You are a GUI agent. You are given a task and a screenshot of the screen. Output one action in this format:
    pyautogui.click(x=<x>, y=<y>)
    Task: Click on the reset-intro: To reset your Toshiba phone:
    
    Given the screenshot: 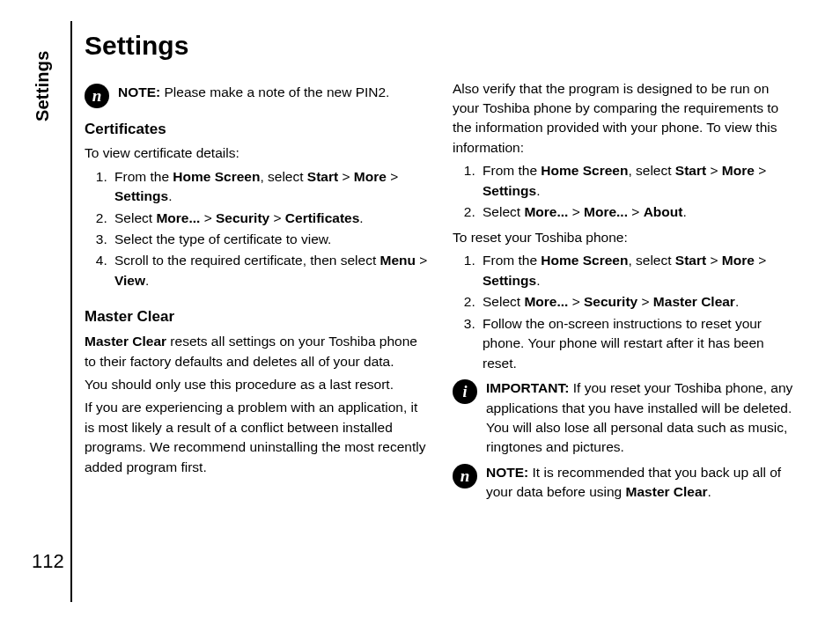 What is the action you would take?
    pyautogui.click(x=625, y=238)
    